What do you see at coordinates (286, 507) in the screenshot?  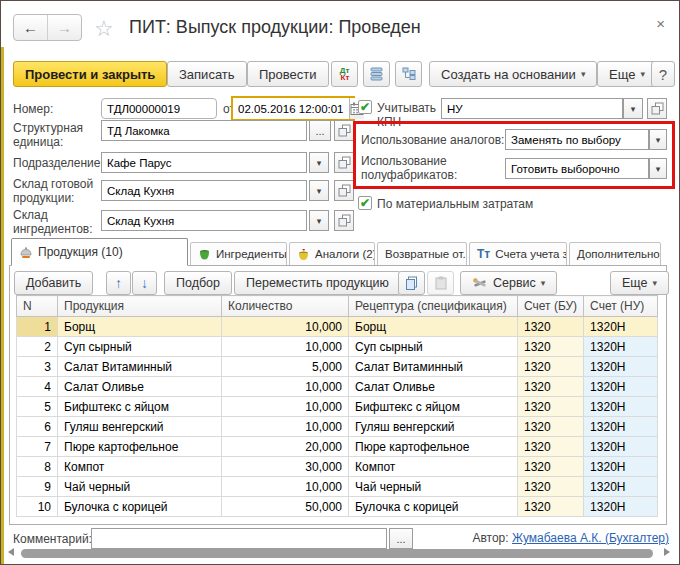 I see `cell-qty: 50,000` at bounding box center [286, 507].